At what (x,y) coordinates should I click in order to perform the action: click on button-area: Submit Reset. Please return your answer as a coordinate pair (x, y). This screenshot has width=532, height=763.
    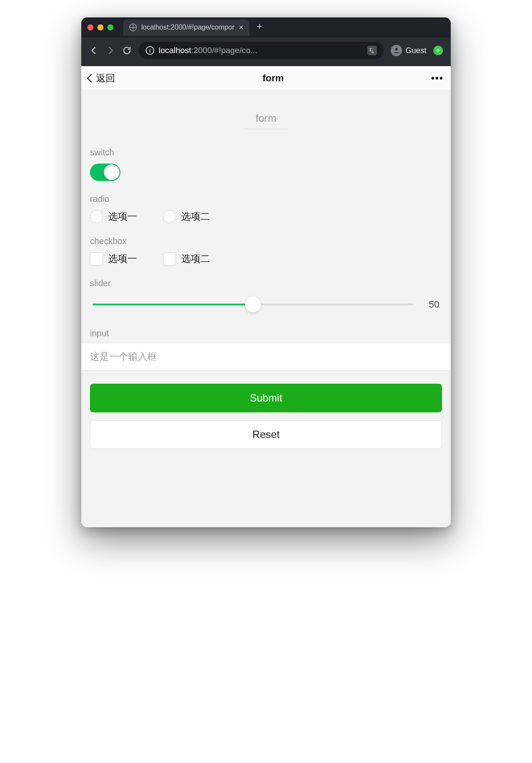
    Looking at the image, I should click on (266, 412).